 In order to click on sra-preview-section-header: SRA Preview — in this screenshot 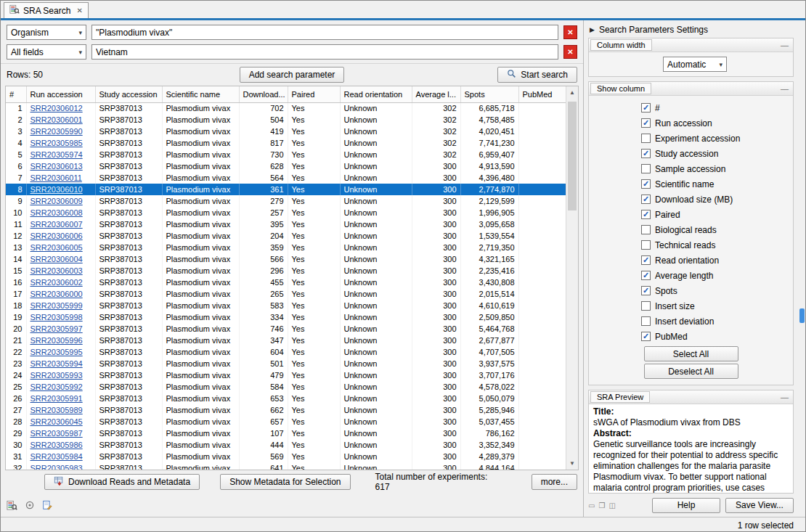, I will do `click(691, 398)`.